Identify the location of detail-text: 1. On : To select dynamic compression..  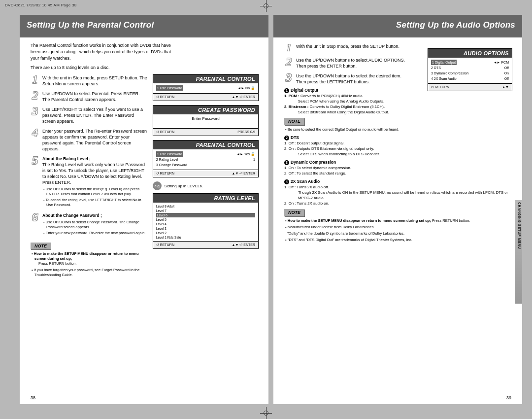
(398, 168).